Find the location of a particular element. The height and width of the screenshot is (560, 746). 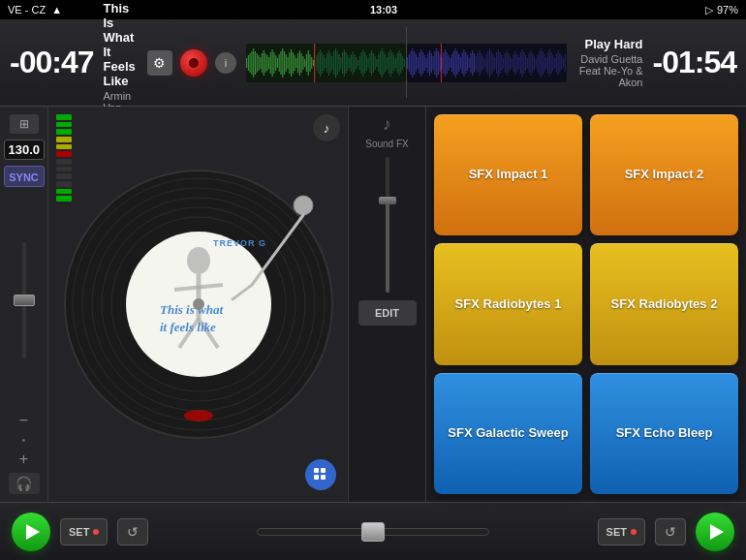

sfx-volume-track is located at coordinates (388, 225).